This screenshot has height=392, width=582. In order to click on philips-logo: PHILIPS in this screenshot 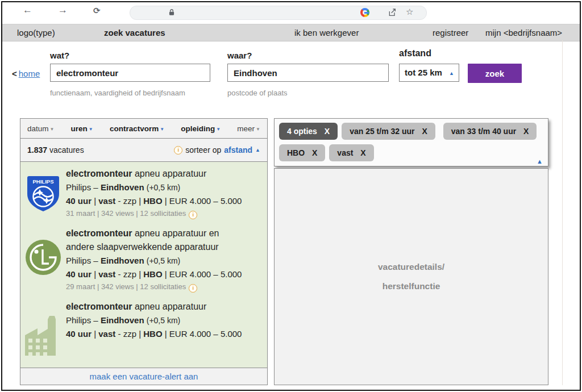, I will do `click(43, 194)`.